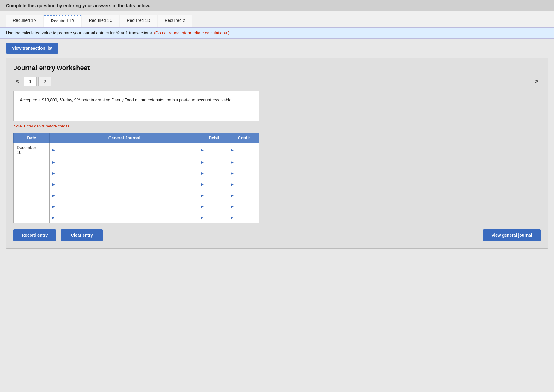  I want to click on debit-arrow-4: ►, so click(202, 184).